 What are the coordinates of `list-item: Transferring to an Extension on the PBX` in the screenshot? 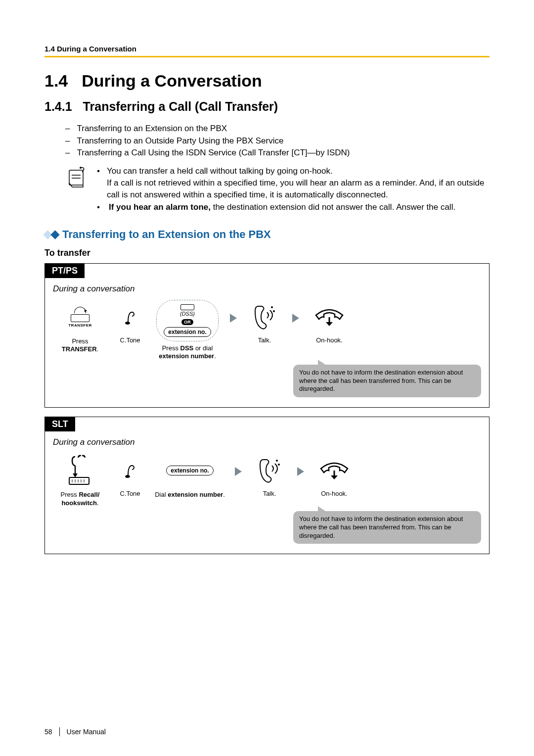 It's located at (152, 129).